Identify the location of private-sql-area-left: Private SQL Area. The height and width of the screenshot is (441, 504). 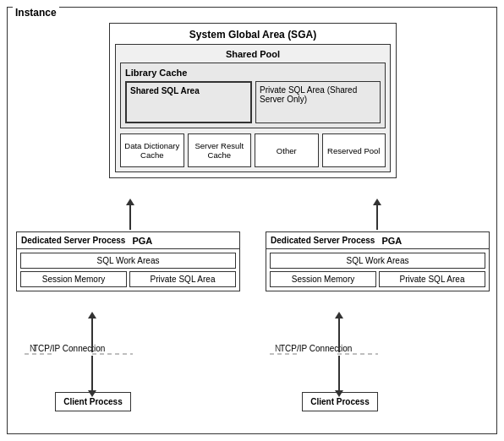
(183, 279).